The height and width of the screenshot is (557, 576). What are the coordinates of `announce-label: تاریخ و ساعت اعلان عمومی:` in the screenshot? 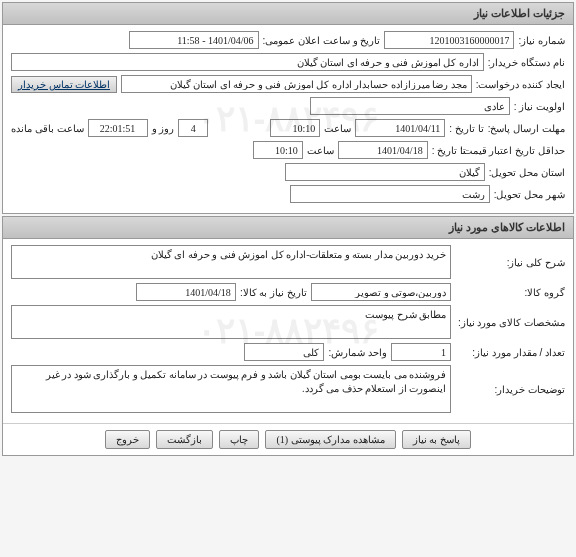 It's located at (322, 40).